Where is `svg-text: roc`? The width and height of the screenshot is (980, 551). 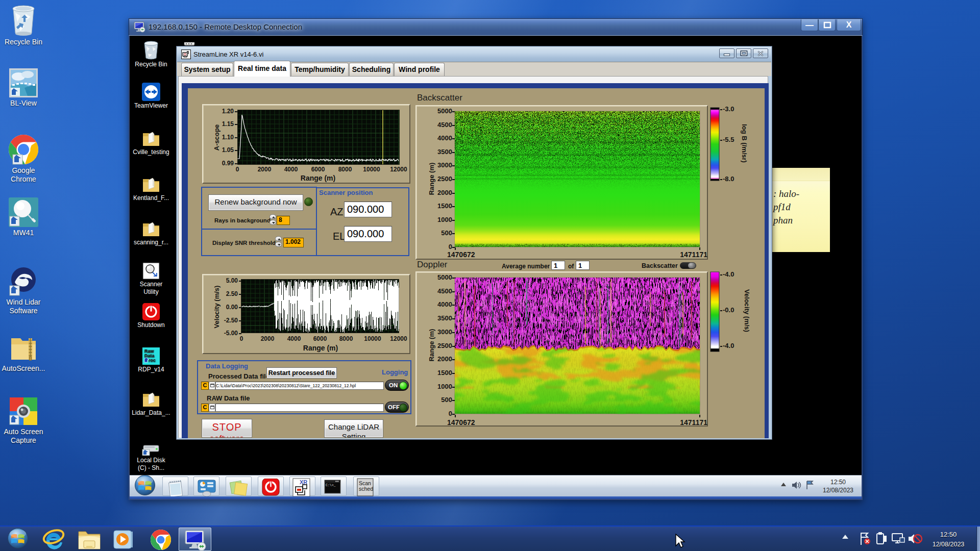 svg-text: roc is located at coordinates (152, 360).